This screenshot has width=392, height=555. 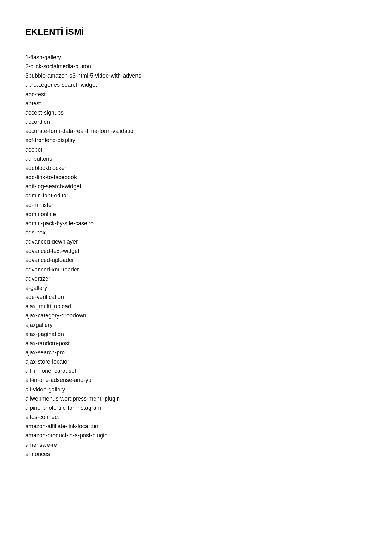 I want to click on list-item: abc-test, so click(x=196, y=94).